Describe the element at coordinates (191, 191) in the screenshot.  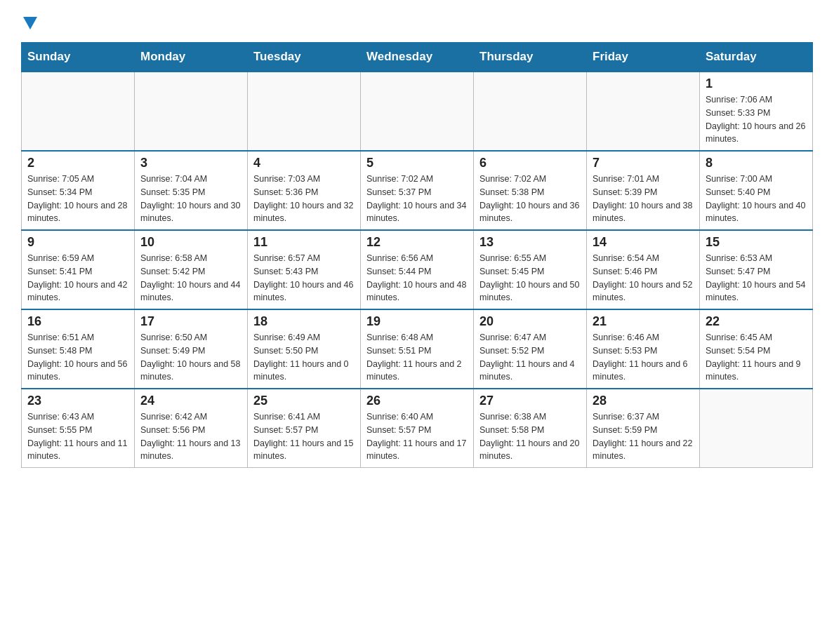
I see `calendar-cell: 3Sunrise: 7:04 AMSunset: 5:35 PMDaylight…` at that location.